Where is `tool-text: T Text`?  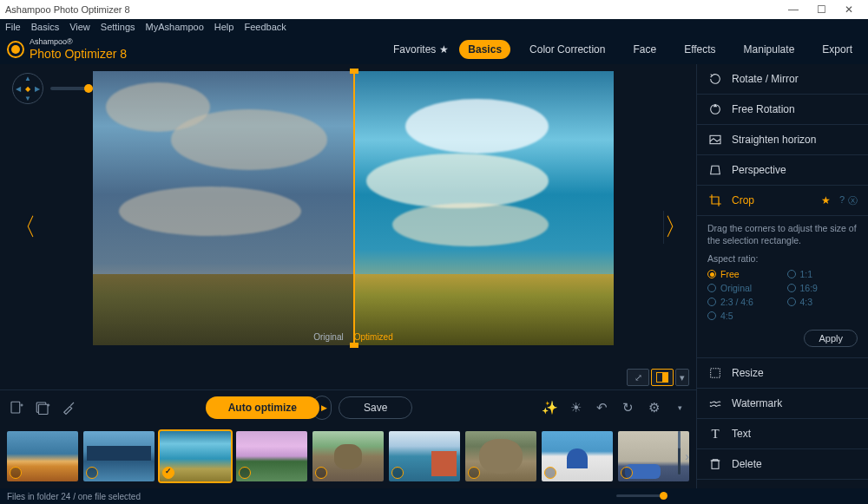
tool-text: T Text is located at coordinates (783, 434).